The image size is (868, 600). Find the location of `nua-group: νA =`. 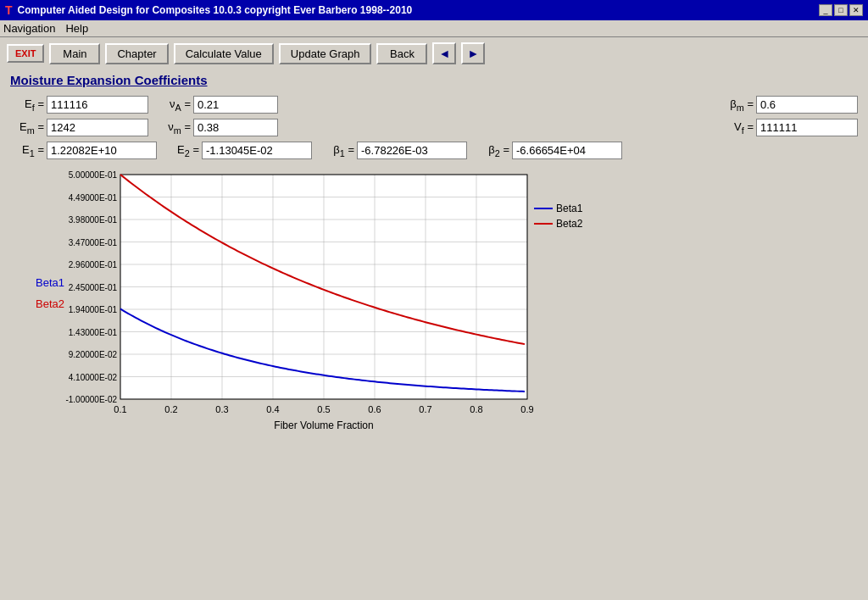

nua-group: νA = is located at coordinates (217, 105).